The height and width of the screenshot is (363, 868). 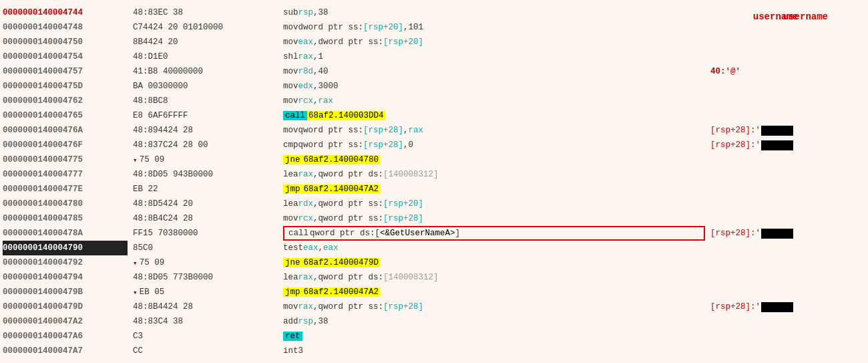 What do you see at coordinates (494, 307) in the screenshot?
I see `disasm-row: mov rax,qword ptr ss:[rsp+28]` at bounding box center [494, 307].